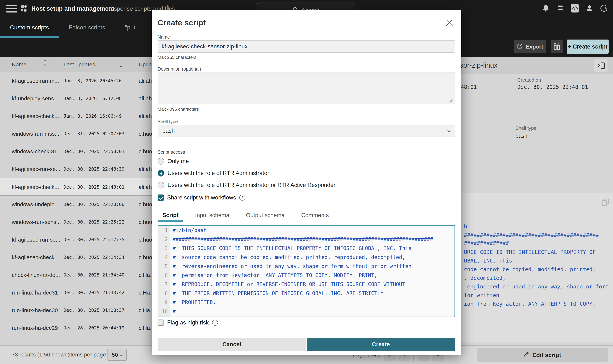 Image resolution: width=613 pixels, height=364 pixels. Describe the element at coordinates (587, 47) in the screenshot. I see `create-script-button: + Create script` at that location.